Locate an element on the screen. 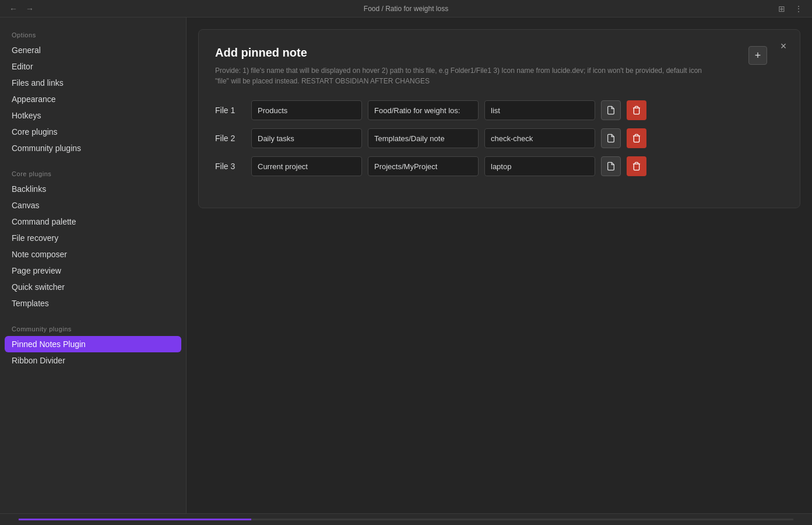  sidebar-item-ribbon-divider: Ribbon Divider is located at coordinates (93, 360).